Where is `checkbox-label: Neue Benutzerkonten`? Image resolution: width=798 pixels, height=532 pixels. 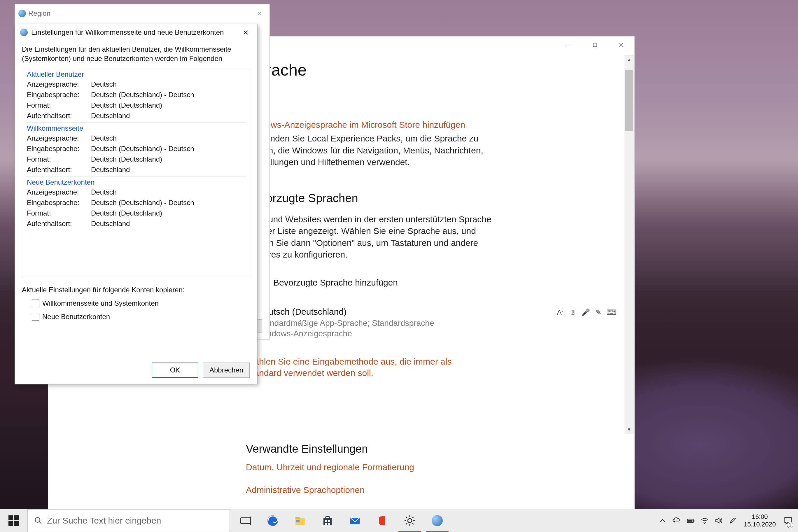 checkbox-label: Neue Benutzerkonten is located at coordinates (76, 317).